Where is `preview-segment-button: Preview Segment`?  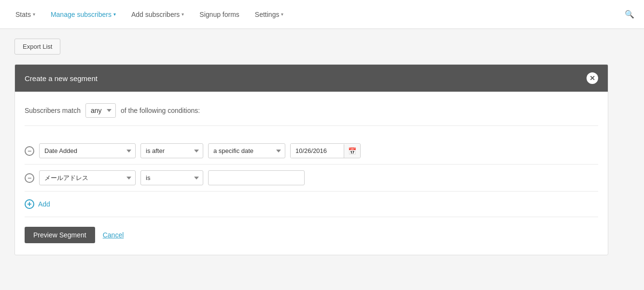 preview-segment-button: Preview Segment is located at coordinates (60, 235).